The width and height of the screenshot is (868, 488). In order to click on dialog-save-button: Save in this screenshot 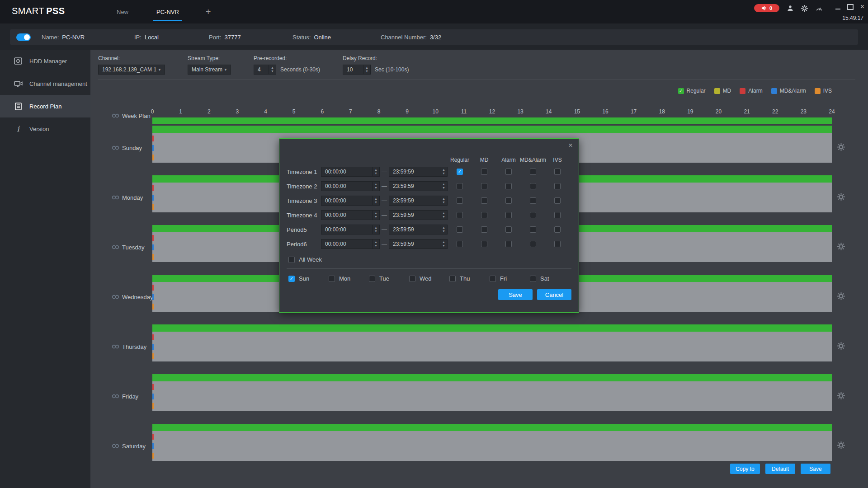, I will do `click(515, 295)`.